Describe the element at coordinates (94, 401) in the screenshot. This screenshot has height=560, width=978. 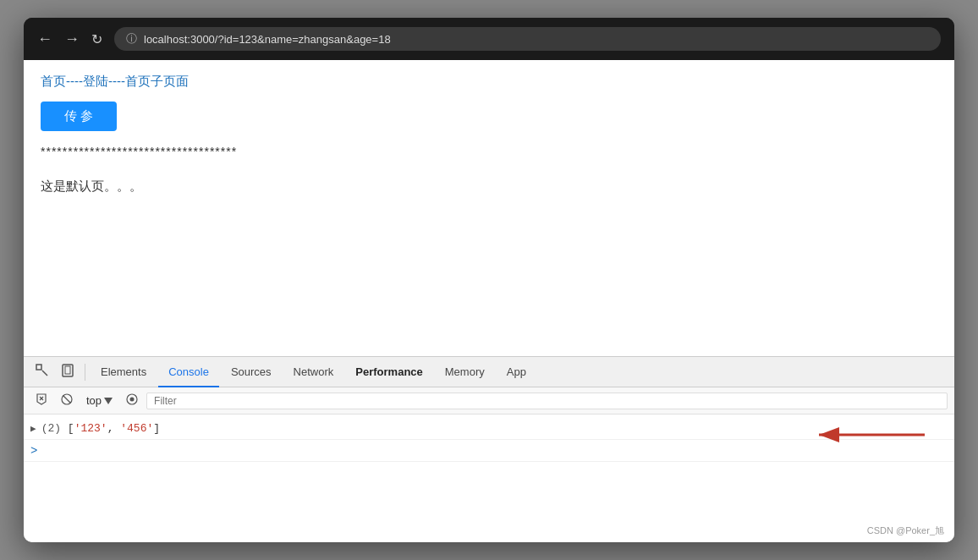
I see `top-label: top` at that location.